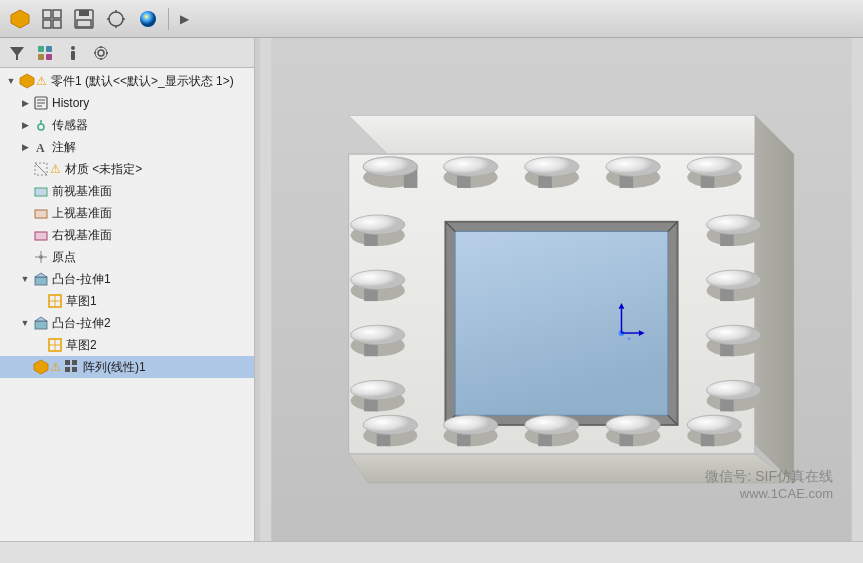 The height and width of the screenshot is (563, 863). Describe the element at coordinates (64, 258) in the screenshot. I see `origin-label: 原点` at that location.